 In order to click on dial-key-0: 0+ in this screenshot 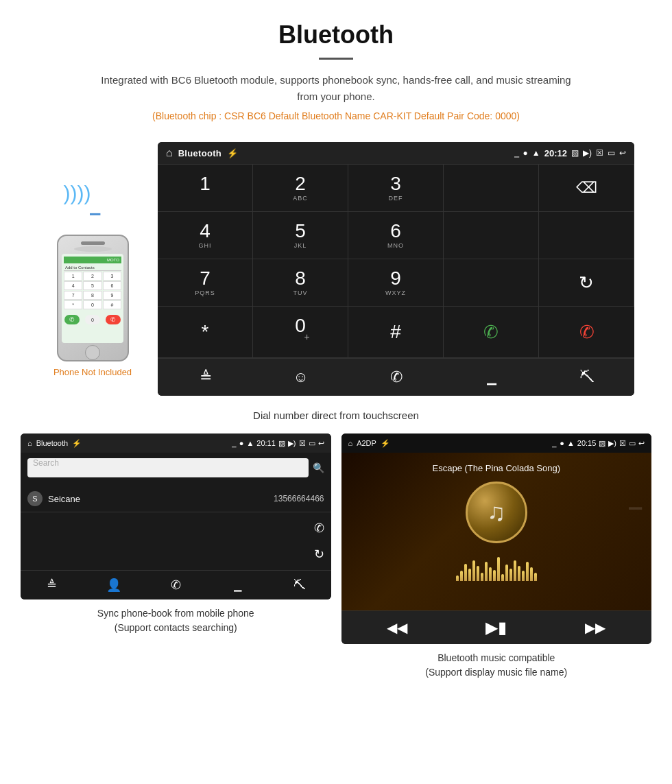, I will do `click(300, 332)`.